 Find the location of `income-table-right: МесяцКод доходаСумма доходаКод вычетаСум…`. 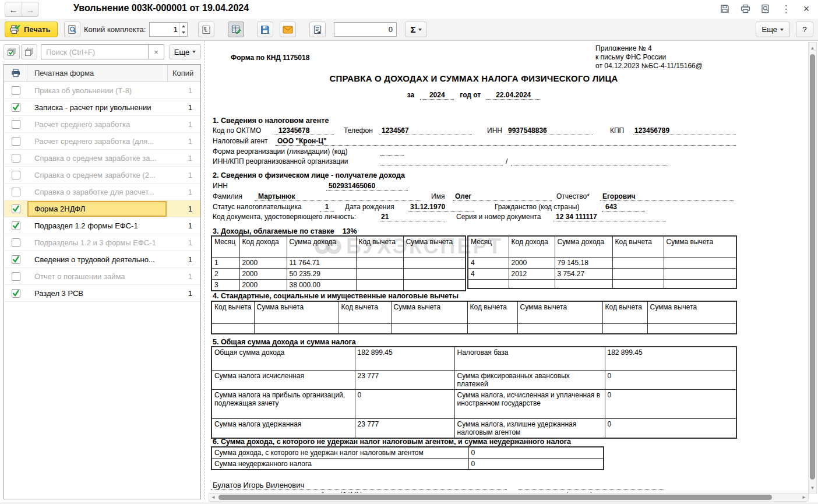

income-table-right: МесяцКод доходаСумма доходаКод вычетаСум… is located at coordinates (602, 262).